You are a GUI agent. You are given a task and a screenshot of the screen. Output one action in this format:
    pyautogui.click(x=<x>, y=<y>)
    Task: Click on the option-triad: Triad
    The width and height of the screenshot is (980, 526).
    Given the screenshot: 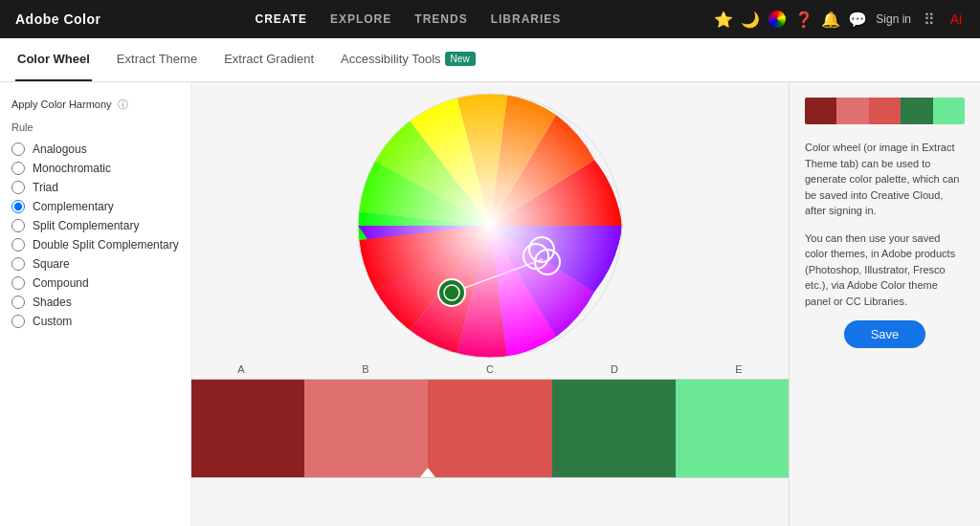 What is the action you would take?
    pyautogui.click(x=96, y=187)
    